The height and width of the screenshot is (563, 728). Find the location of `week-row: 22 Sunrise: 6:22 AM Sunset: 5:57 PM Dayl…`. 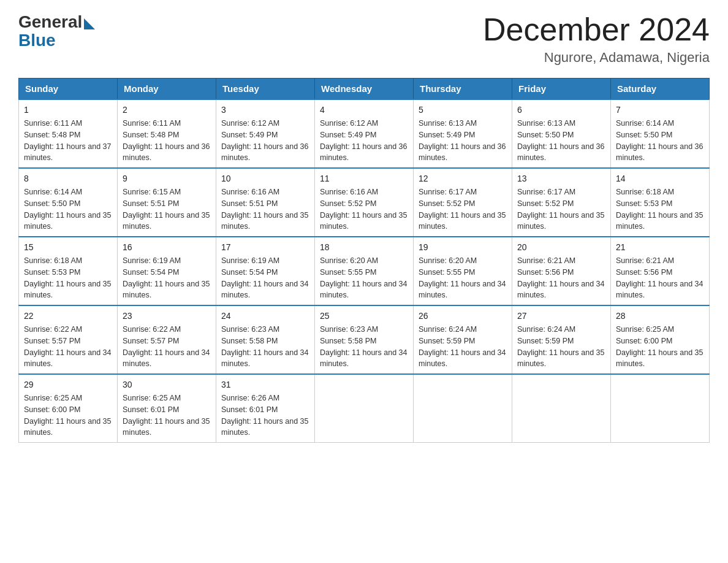

week-row: 22 Sunrise: 6:22 AM Sunset: 5:57 PM Dayl… is located at coordinates (364, 340).